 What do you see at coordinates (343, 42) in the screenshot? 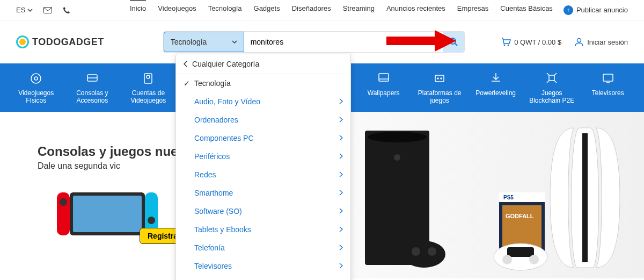
I see `search-input` at bounding box center [343, 42].